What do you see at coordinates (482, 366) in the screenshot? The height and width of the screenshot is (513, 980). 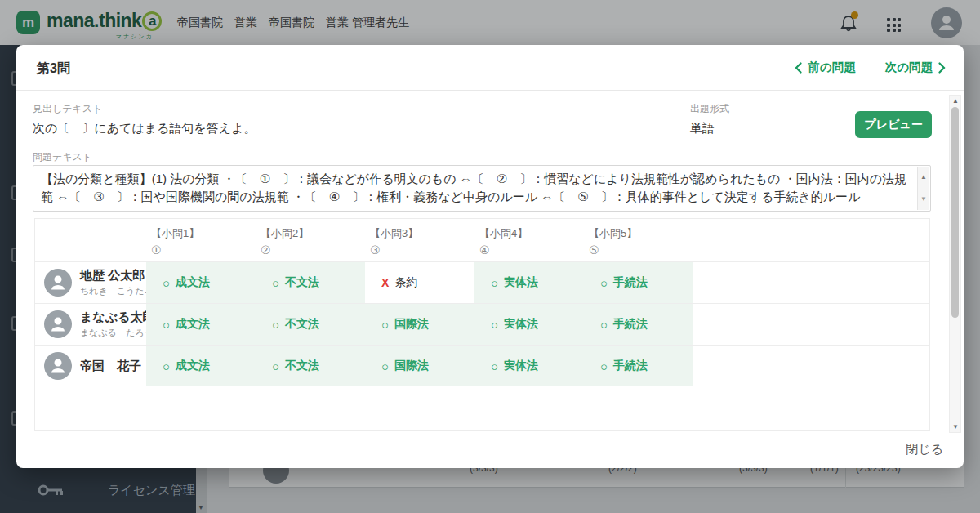 I see `table-row: 帝国 花子 ○ 成文法 ○ 不文法 ○ 国際法 ○ 実体法 ○ 手続法` at bounding box center [482, 366].